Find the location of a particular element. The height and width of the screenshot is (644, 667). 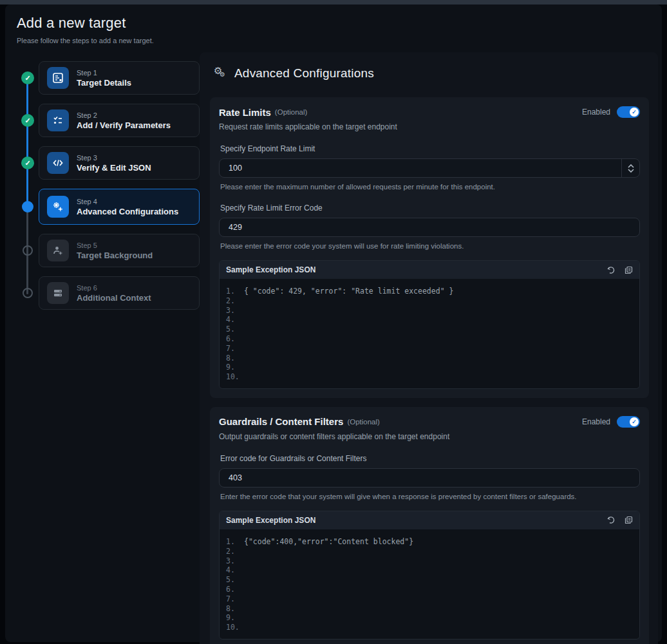

step3-check-icon: ✓ is located at coordinates (28, 163).